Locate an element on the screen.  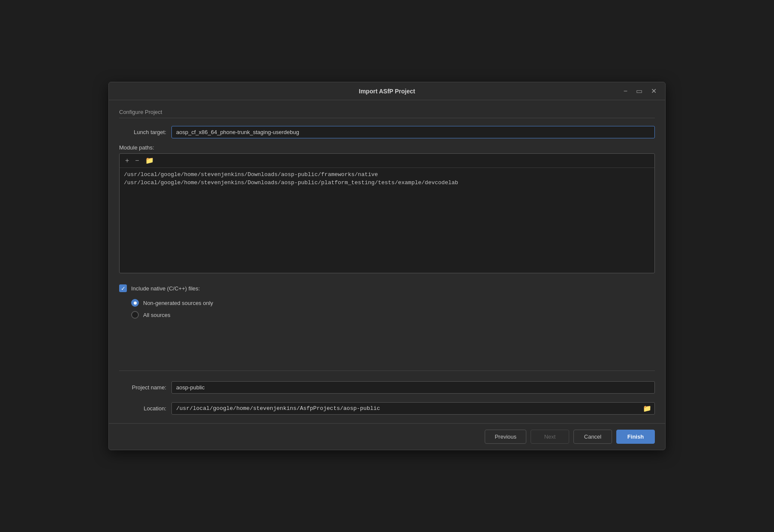
location-input-wrapper: 📁 is located at coordinates (413, 409).